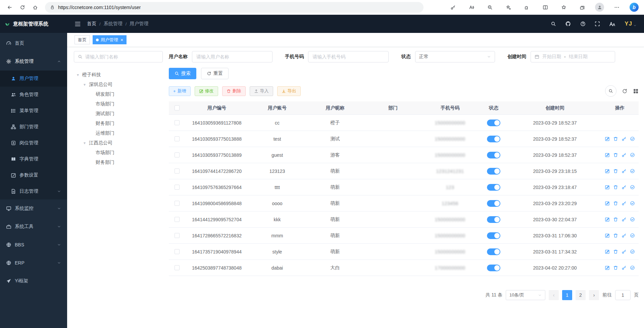 The height and width of the screenshot is (328, 644). I want to click on goto-page-input, so click(623, 295).